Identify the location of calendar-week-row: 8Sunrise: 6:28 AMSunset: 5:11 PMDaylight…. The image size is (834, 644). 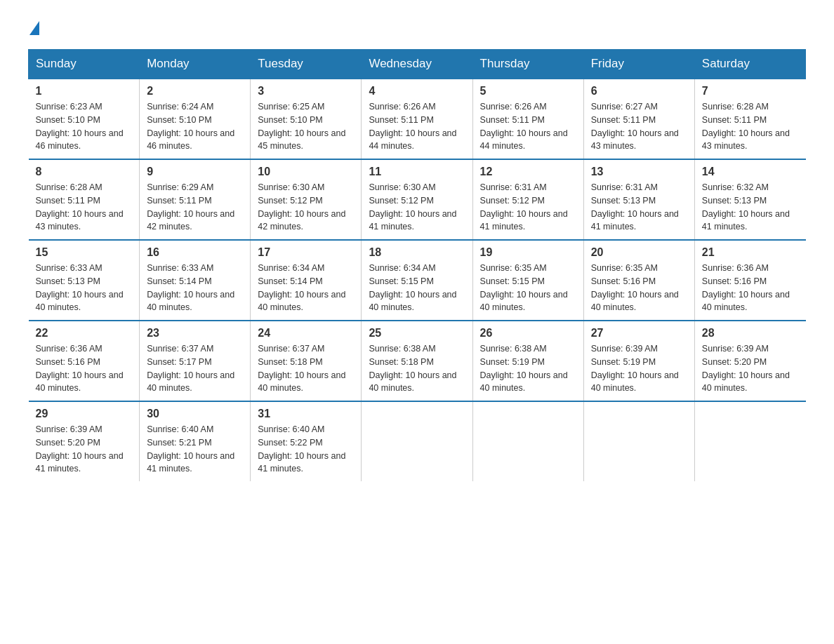
(417, 199).